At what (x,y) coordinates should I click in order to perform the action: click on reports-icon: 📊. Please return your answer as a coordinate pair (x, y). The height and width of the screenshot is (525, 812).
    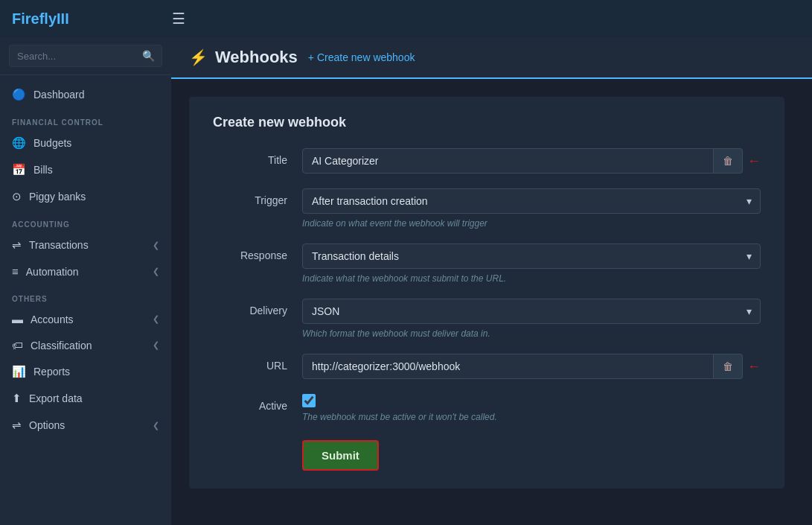
    Looking at the image, I should click on (19, 372).